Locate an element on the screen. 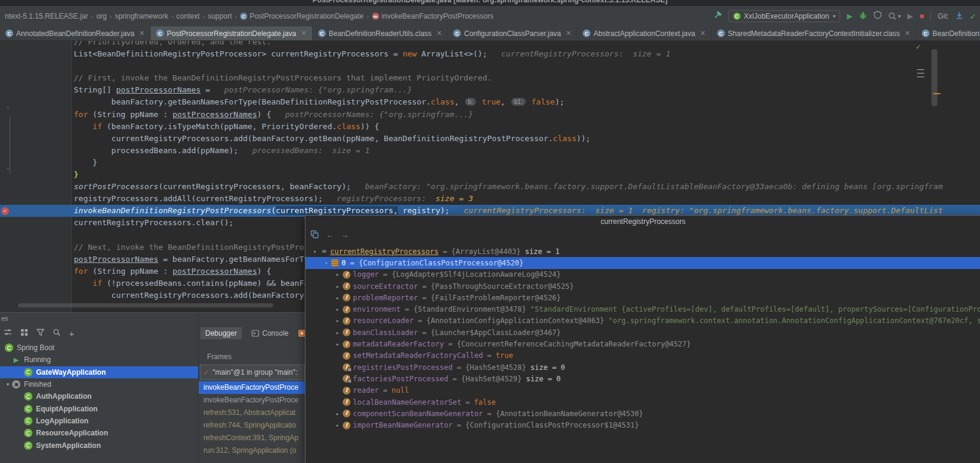  variable-row: ▸fsourceExtractor= {PassThroughSourceExt… is located at coordinates (643, 286).